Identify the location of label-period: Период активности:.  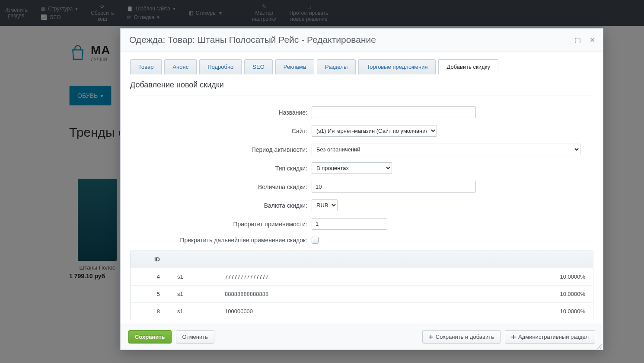
(221, 150).